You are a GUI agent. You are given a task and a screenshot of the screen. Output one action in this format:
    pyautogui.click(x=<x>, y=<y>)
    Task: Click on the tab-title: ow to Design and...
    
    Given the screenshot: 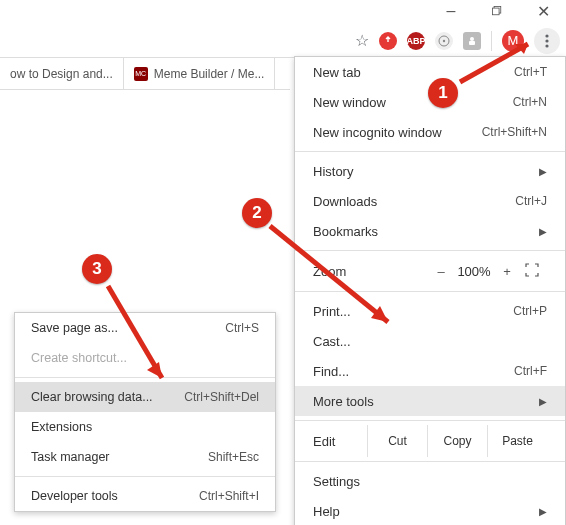 What is the action you would take?
    pyautogui.click(x=62, y=74)
    